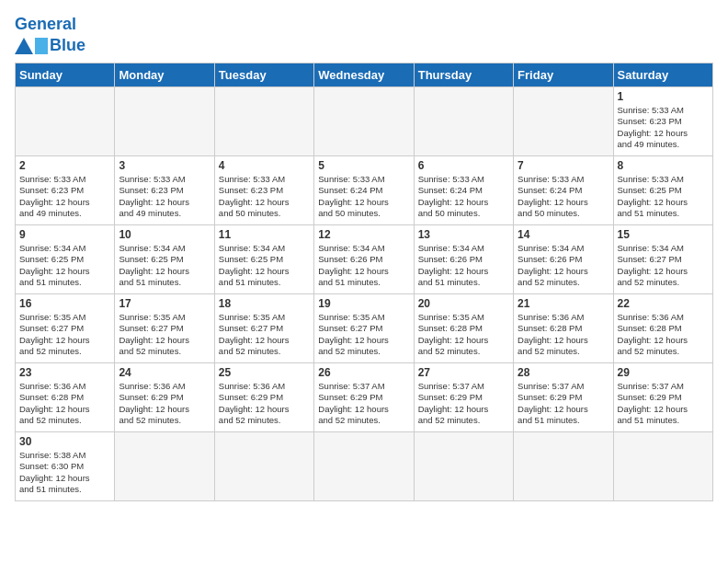  What do you see at coordinates (50, 46) in the screenshot?
I see `logo-bar: Blue` at bounding box center [50, 46].